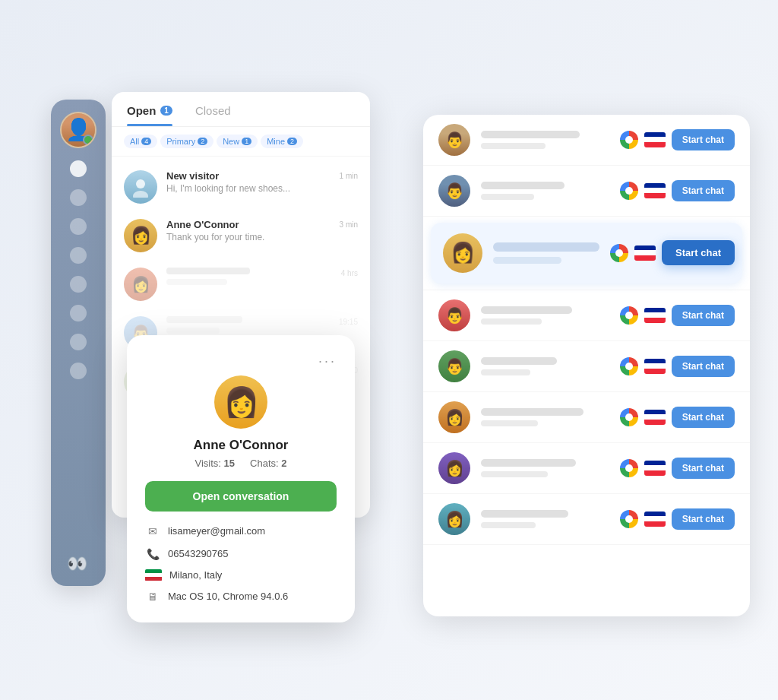 The height and width of the screenshot is (700, 778). Describe the element at coordinates (150, 116) in the screenshot. I see `tab-open: Open 1` at that location.